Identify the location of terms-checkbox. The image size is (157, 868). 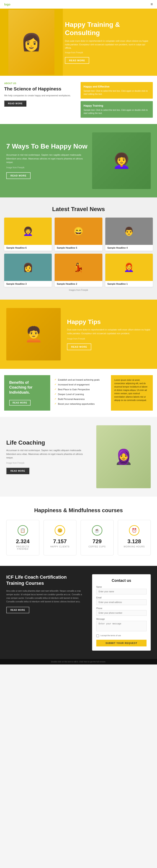
(97, 636).